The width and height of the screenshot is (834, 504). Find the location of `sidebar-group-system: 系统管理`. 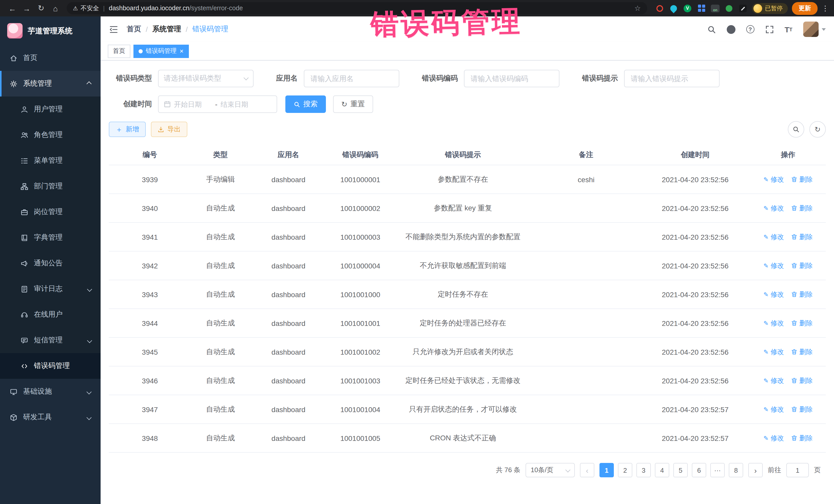

sidebar-group-system: 系统管理 is located at coordinates (50, 84).